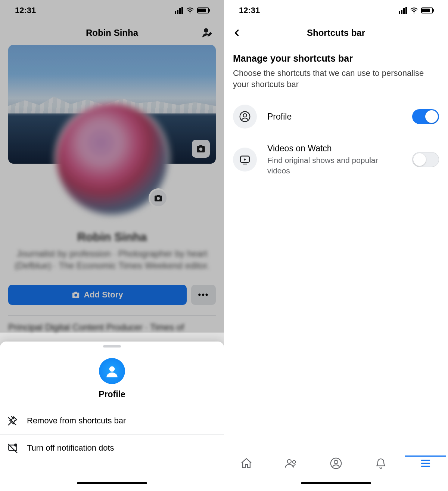 This screenshot has height=491, width=448. What do you see at coordinates (158, 198) in the screenshot?
I see `edit-avatar-button` at bounding box center [158, 198].